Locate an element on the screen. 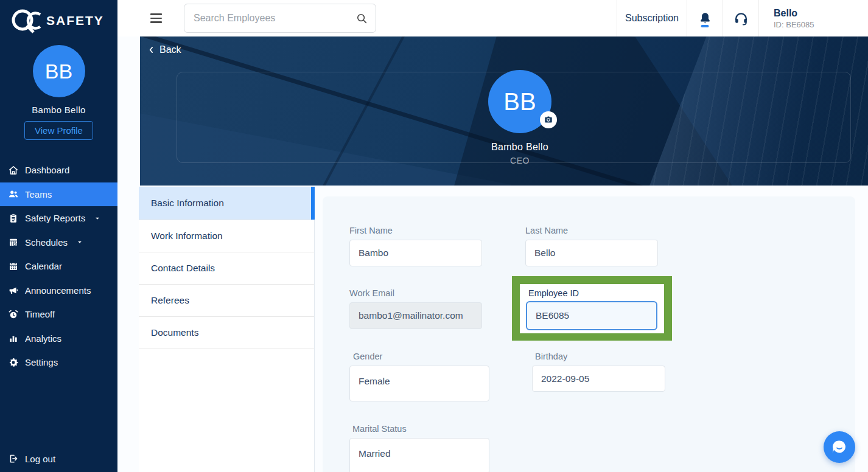 This screenshot has height=472, width=868. birthday-field: Birthday is located at coordinates (600, 372).